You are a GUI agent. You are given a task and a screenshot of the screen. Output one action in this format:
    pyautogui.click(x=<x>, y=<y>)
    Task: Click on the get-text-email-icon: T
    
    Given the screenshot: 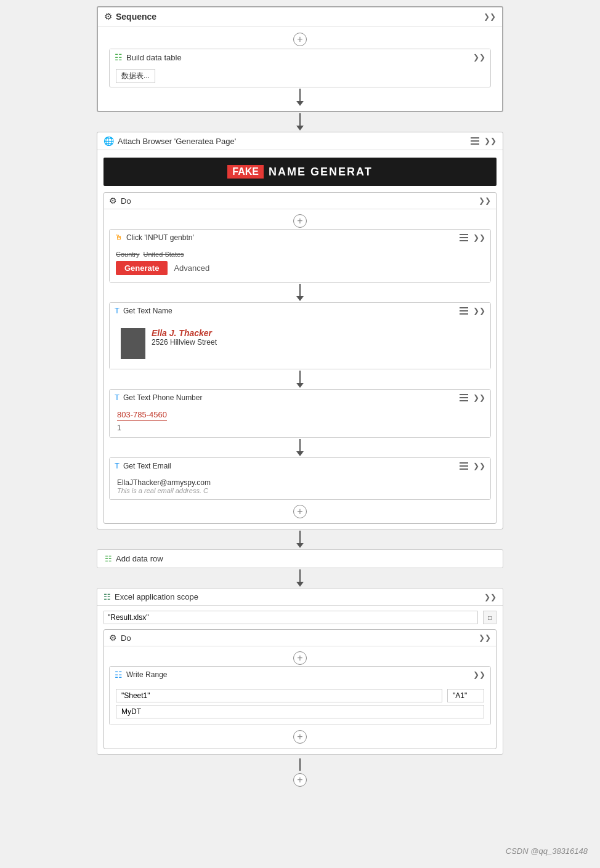 What is the action you would take?
    pyautogui.click(x=117, y=465)
    